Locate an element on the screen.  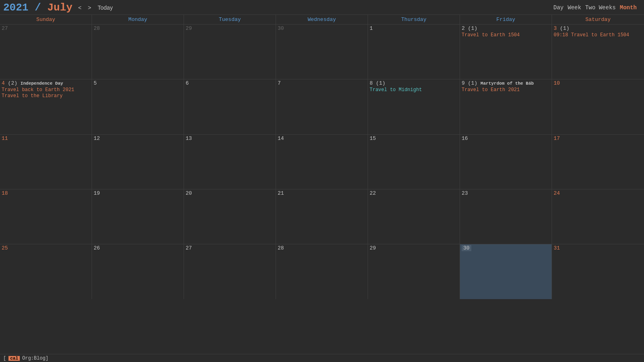
header-saturday: Saturday is located at coordinates (598, 19).